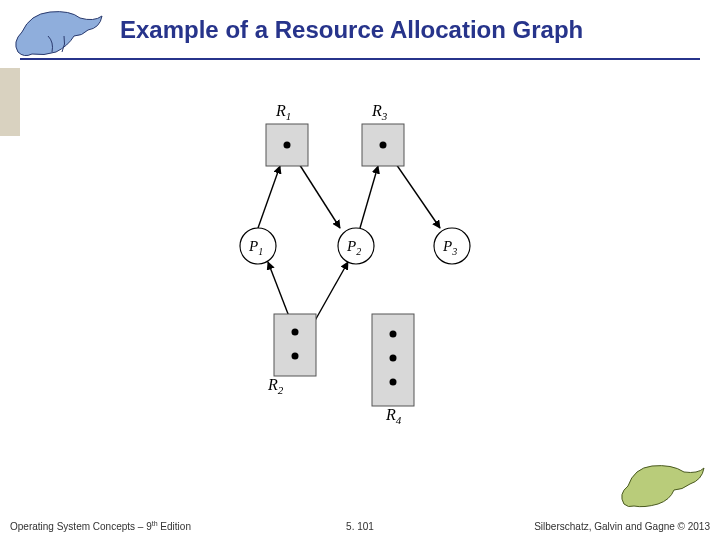 The image size is (720, 540). Describe the element at coordinates (622, 526) in the screenshot. I see `footer-right: Silberschatz, Galvin and Gagne © 2013` at that location.